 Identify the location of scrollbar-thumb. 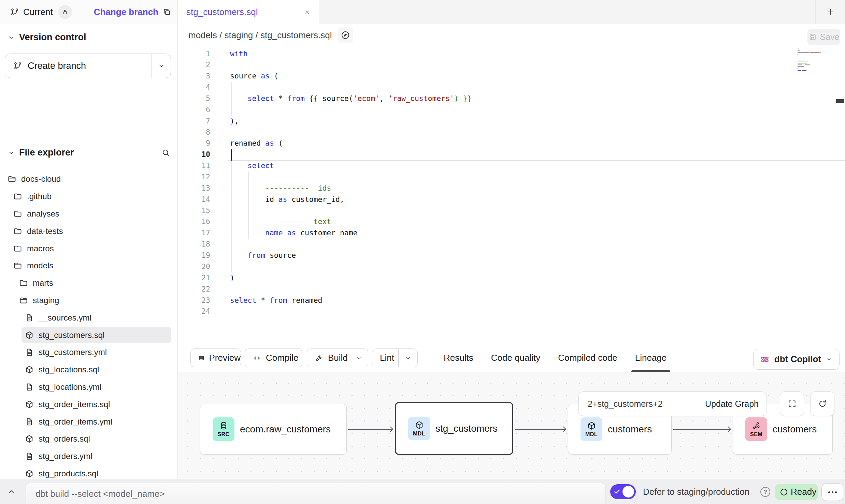
(840, 101).